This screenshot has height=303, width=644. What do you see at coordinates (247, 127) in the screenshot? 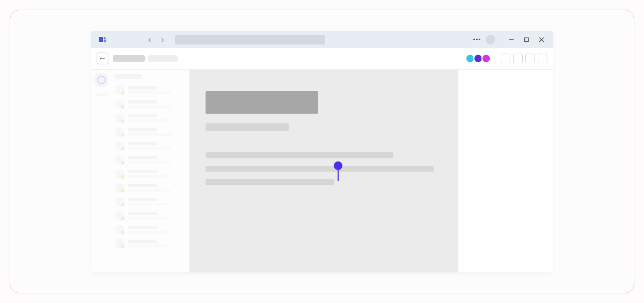
I see `doc-subheading-placeholder` at bounding box center [247, 127].